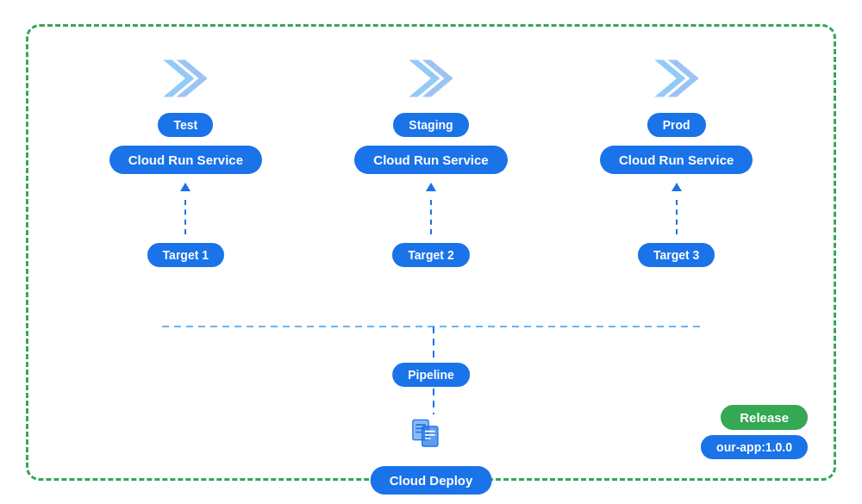 This screenshot has width=862, height=504. Describe the element at coordinates (185, 187) in the screenshot. I see `arrow-up-test` at that location.